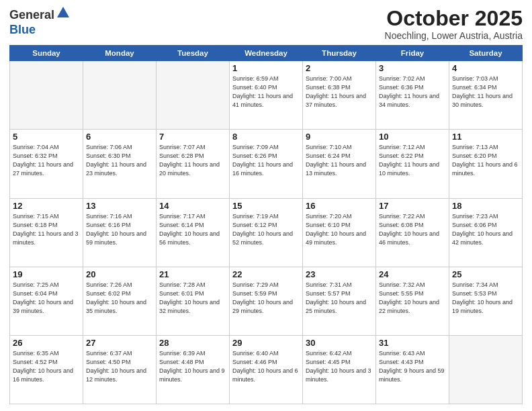 The height and width of the screenshot is (411, 532). What do you see at coordinates (486, 137) in the screenshot?
I see `day-number: 11` at bounding box center [486, 137].